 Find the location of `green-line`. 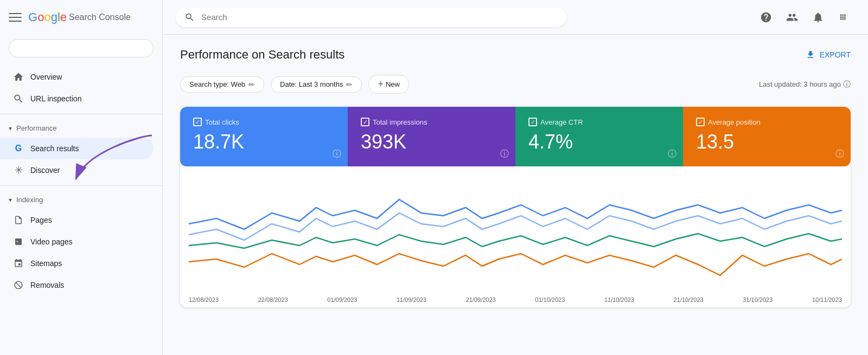

green-line is located at coordinates (515, 241).